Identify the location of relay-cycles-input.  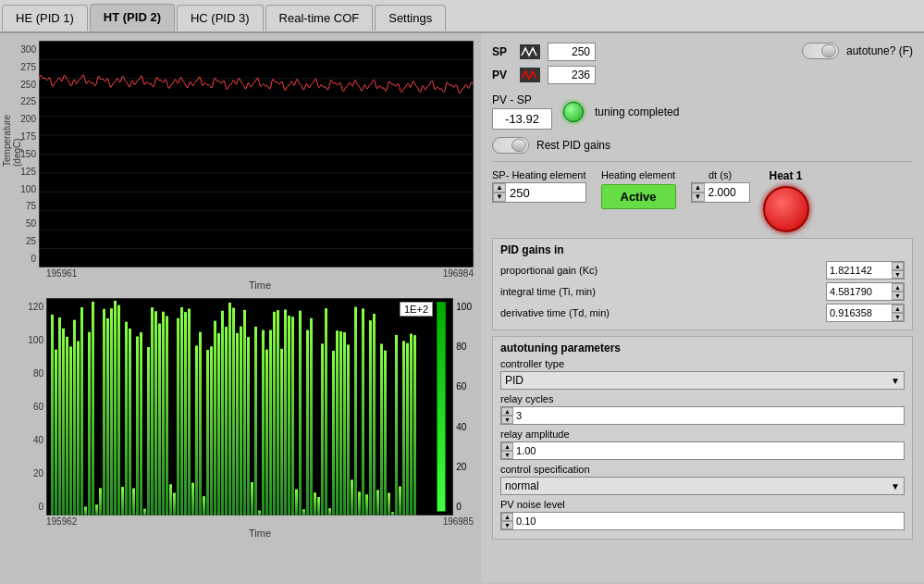
(548, 416).